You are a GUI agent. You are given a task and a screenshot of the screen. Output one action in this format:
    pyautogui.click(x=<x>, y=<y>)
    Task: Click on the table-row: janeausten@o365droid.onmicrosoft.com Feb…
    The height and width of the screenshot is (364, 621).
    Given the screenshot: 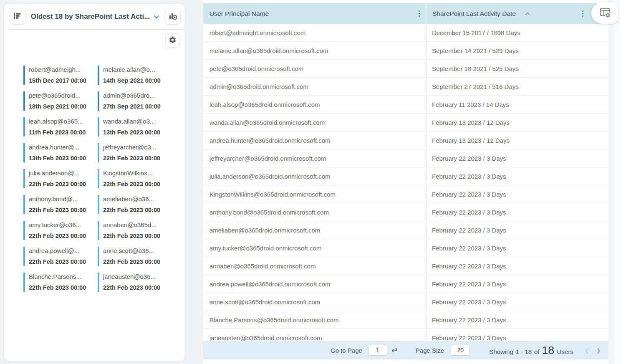 What is the action you would take?
    pyautogui.click(x=406, y=335)
    